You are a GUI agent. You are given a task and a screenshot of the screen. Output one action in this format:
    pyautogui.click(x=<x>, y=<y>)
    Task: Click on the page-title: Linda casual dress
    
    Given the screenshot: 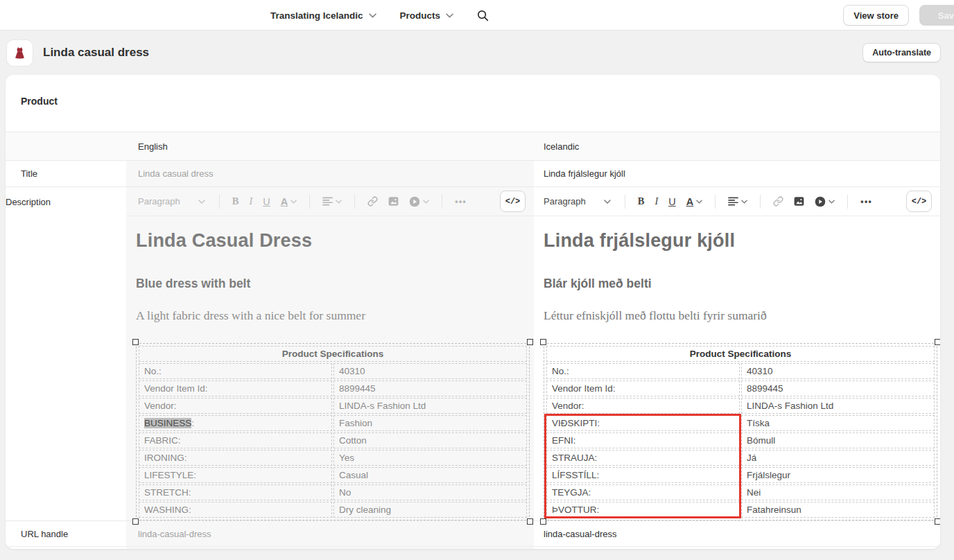 What is the action you would take?
    pyautogui.click(x=96, y=53)
    